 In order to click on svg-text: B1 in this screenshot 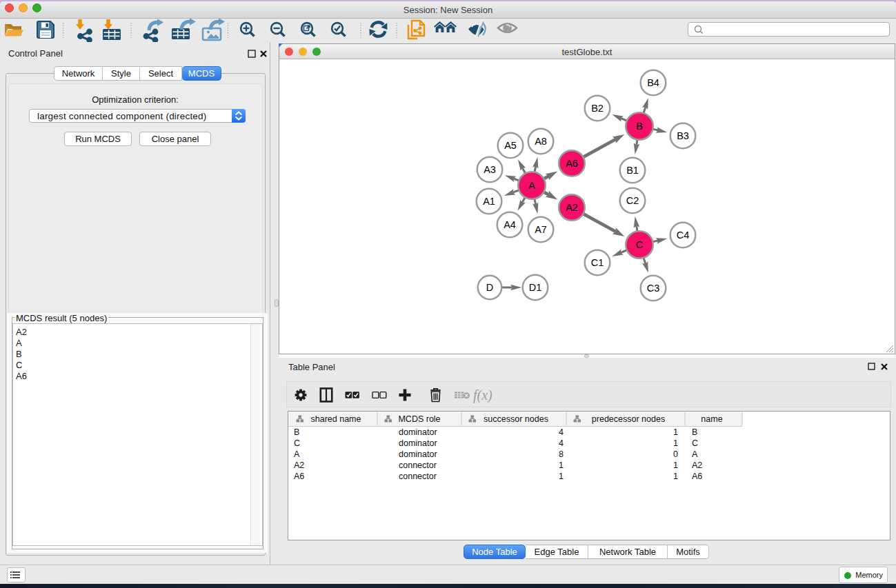, I will do `click(633, 170)`.